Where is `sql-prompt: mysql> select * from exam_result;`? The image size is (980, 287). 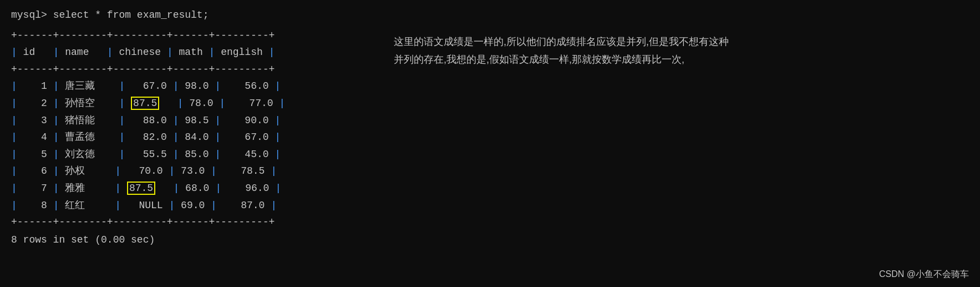
sql-prompt: mysql> select * from exam_result; is located at coordinates (490, 16).